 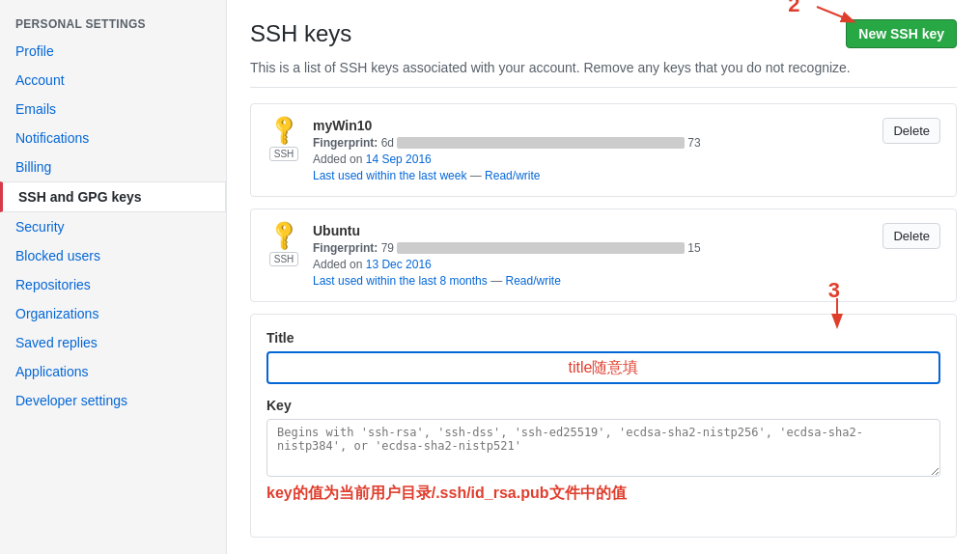 I want to click on sidebar-item-blocked-users: Blocked users, so click(x=113, y=256).